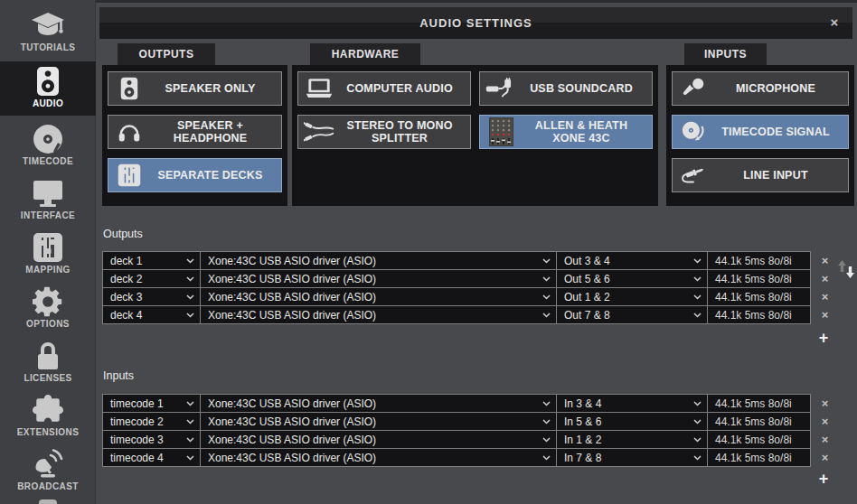  Describe the element at coordinates (152, 260) in the screenshot. I see `output-source-dropdown: deck 1` at that location.